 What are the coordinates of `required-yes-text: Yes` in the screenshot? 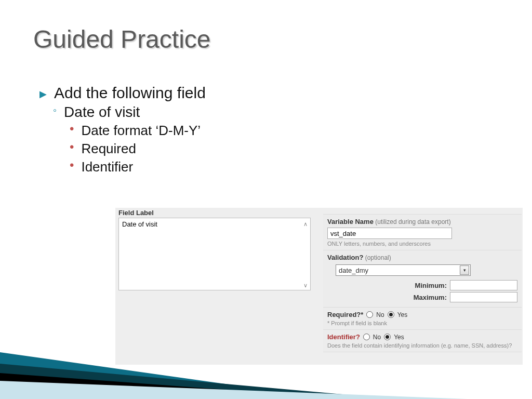 It's located at (403, 315).